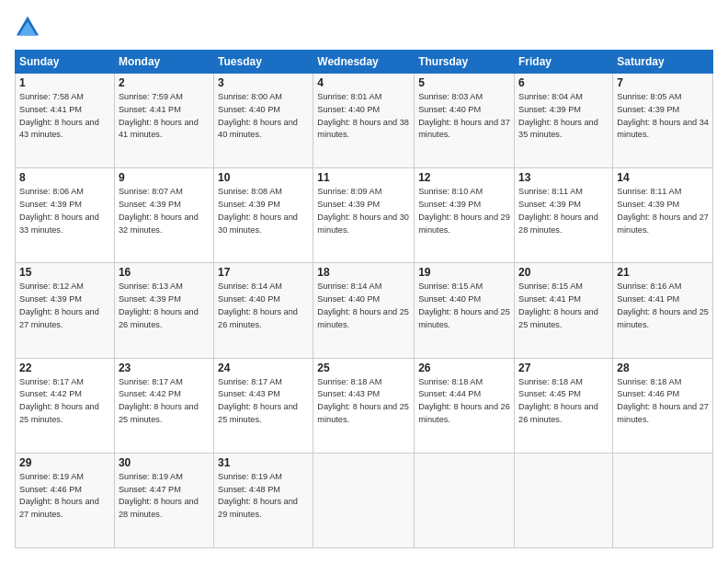  What do you see at coordinates (264, 405) in the screenshot?
I see `calendar-cell: 24Sunrise: 8:17 AMSunset: 4:43 PMDayligh…` at bounding box center [264, 405].